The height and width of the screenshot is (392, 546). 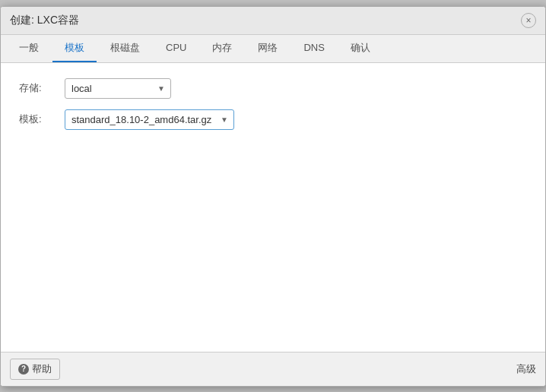 I want to click on close-button: ×, so click(x=529, y=21).